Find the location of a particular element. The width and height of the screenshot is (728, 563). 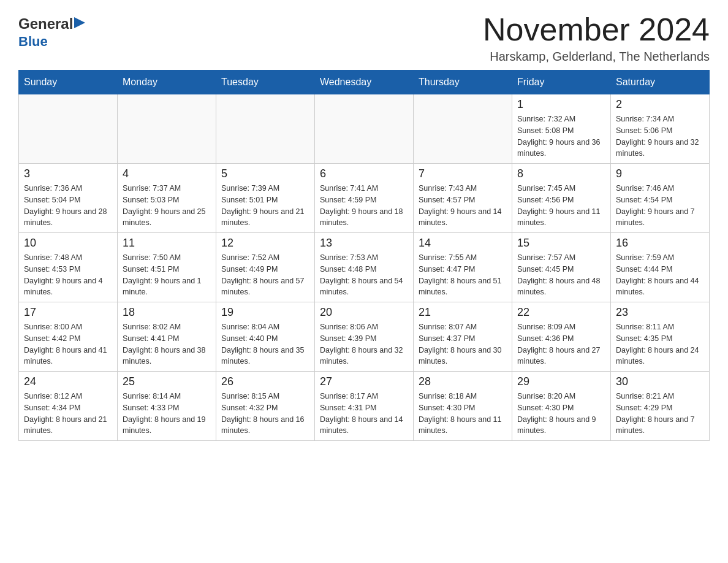

logo-triangle-icon is located at coordinates (80, 23).